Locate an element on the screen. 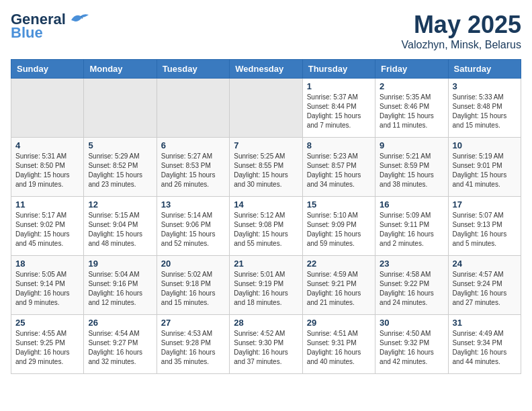 The height and width of the screenshot is (411, 532). day-number: 3 is located at coordinates (485, 86).